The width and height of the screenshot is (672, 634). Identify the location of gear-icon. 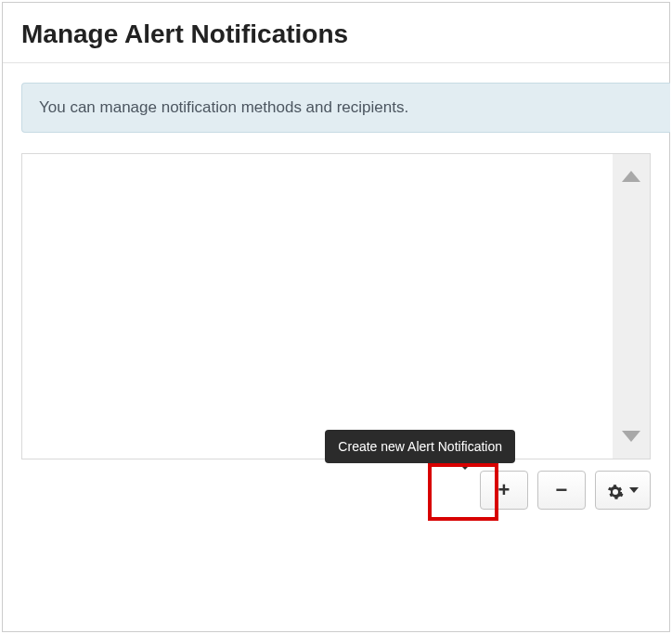
(615, 490).